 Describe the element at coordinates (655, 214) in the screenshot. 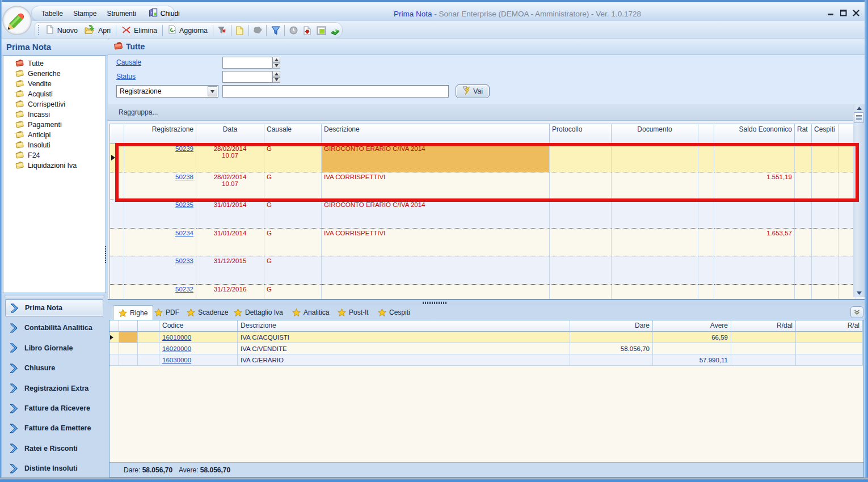

I see `records-cell-documento-row2` at that location.